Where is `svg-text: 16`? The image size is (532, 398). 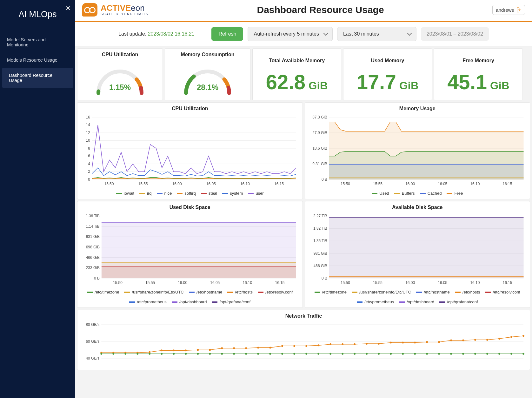
svg-text: 16 is located at coordinates (88, 117).